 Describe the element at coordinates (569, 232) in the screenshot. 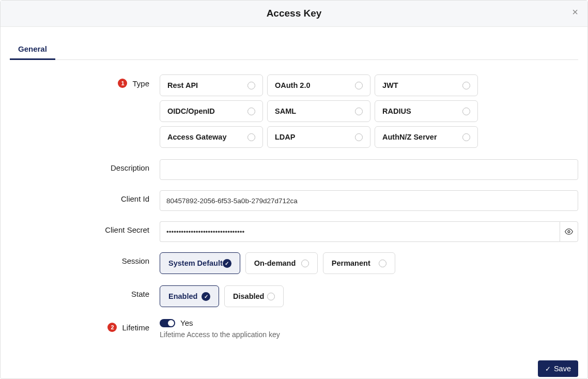

I see `eye-icon` at that location.